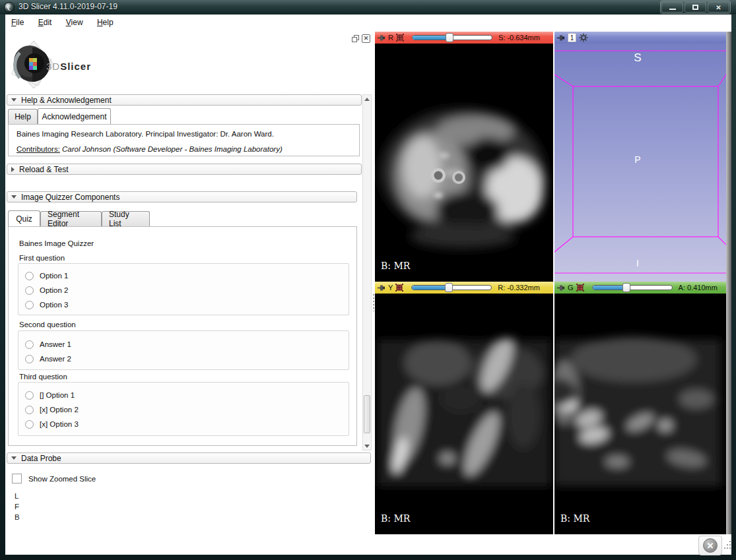  What do you see at coordinates (464, 414) in the screenshot?
I see `yellow-slice-image: B: MR` at bounding box center [464, 414].